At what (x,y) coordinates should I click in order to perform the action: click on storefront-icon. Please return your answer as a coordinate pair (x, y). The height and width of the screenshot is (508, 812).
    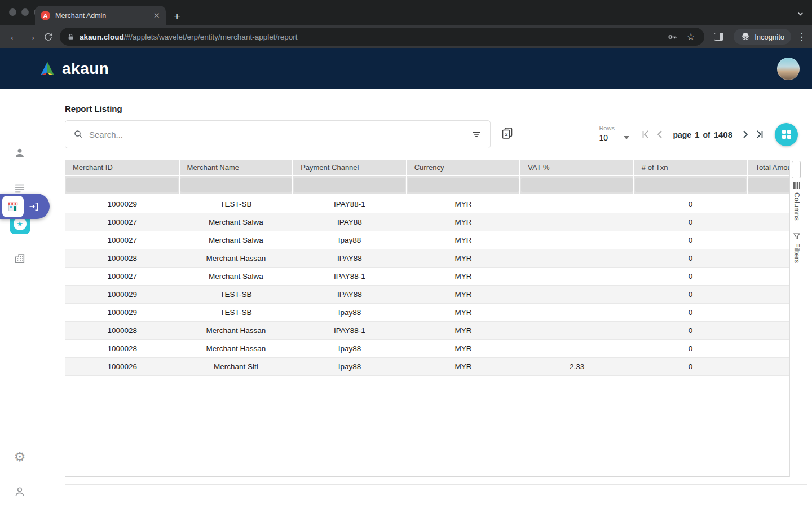
    Looking at the image, I should click on (13, 207).